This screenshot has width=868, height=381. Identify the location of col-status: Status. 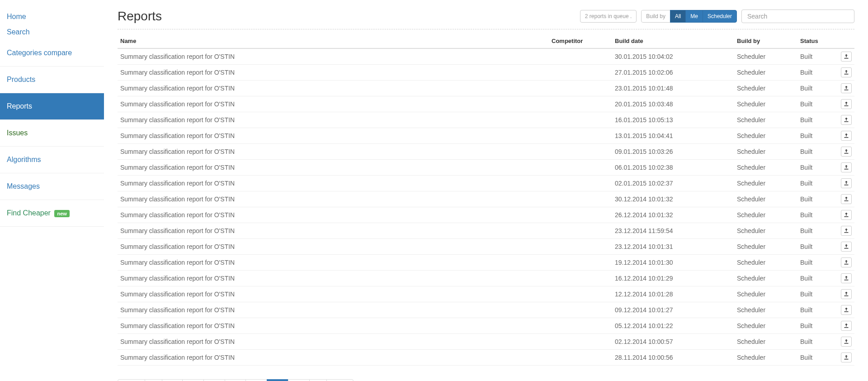
(818, 41).